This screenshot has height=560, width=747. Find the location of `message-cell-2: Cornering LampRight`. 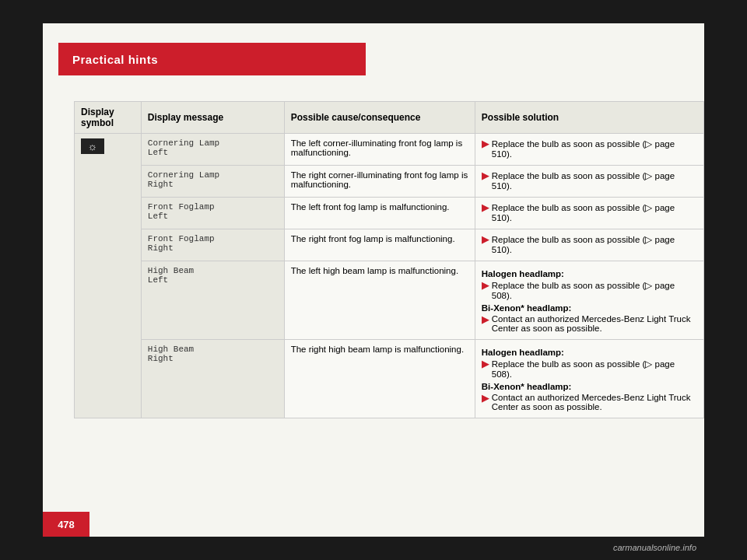

message-cell-2: Cornering LampRight is located at coordinates (212, 182).